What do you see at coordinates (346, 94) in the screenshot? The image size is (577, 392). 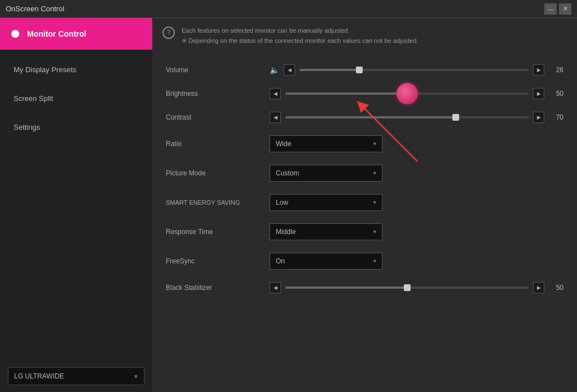 I see `brightness-fill` at bounding box center [346, 94].